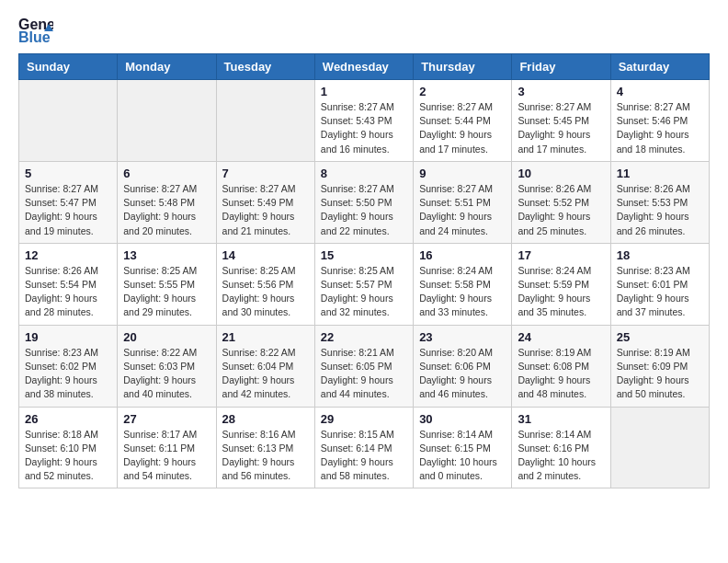  I want to click on day-info: Sunrise: 8:25 AM Sunset: 5:56 PM Dayligh…, so click(266, 293).